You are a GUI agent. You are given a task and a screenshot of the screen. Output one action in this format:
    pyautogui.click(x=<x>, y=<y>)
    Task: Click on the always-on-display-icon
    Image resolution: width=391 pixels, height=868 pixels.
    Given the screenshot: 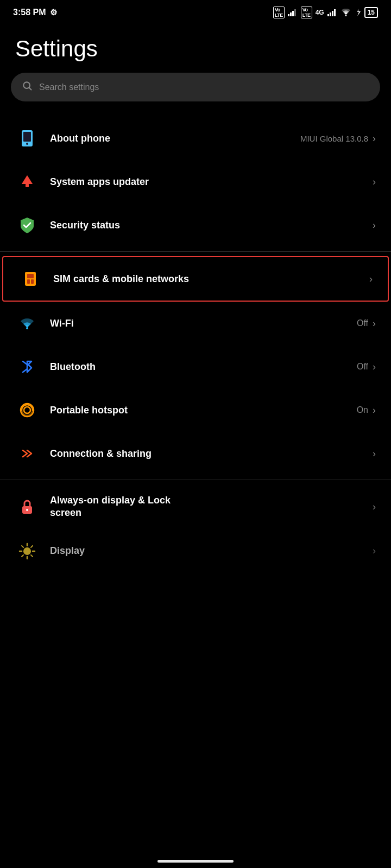 What is the action you would take?
    pyautogui.click(x=27, y=507)
    